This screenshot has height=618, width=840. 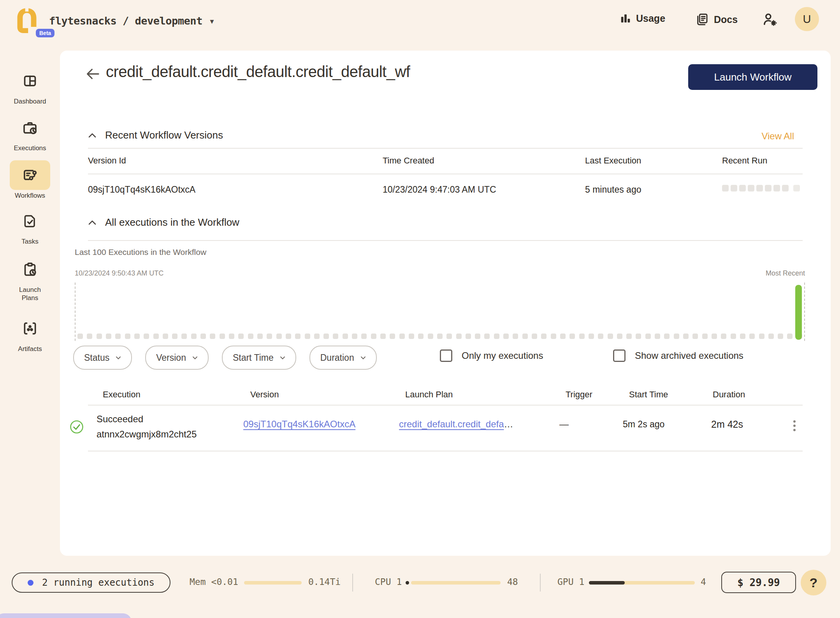 I want to click on usage-label: Usage, so click(x=651, y=19).